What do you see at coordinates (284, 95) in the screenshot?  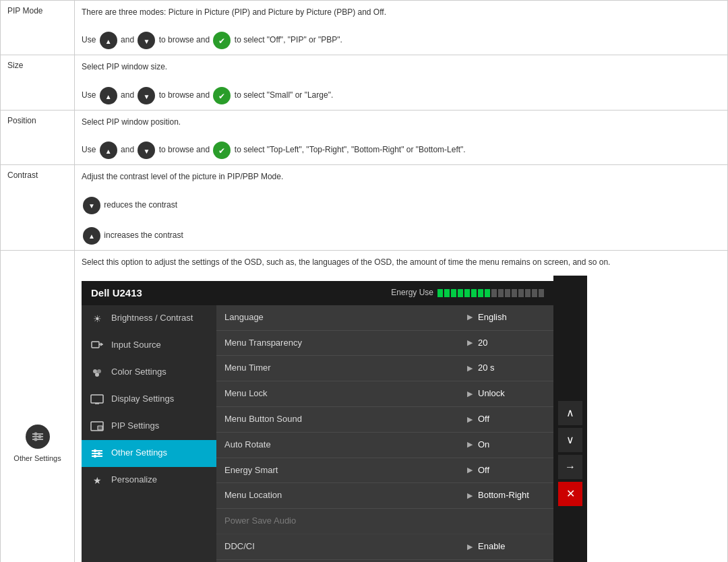 I see `size-select-text: to select "Small" or "Large".` at bounding box center [284, 95].